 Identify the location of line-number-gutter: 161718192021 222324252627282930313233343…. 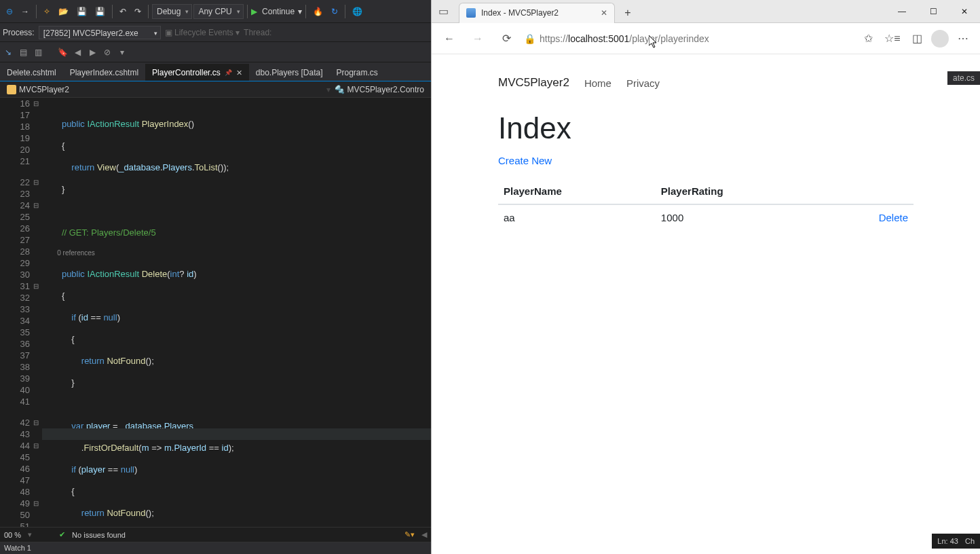
(21, 312).